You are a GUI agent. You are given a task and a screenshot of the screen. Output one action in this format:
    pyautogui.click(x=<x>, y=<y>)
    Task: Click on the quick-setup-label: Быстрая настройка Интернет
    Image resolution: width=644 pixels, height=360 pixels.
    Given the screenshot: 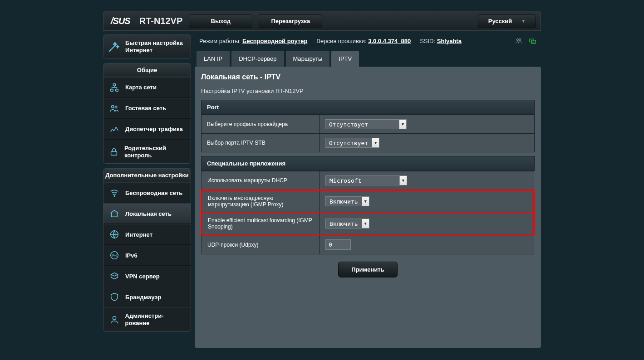 What is the action you would take?
    pyautogui.click(x=154, y=46)
    